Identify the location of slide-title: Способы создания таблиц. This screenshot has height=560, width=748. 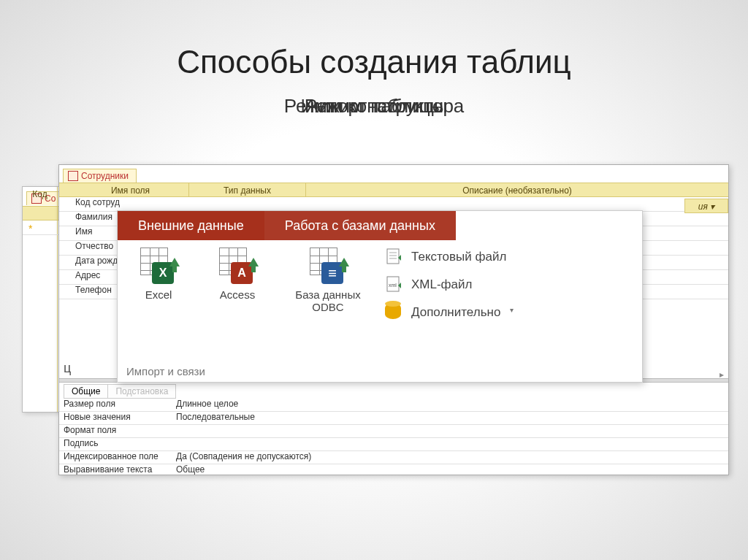
(374, 62).